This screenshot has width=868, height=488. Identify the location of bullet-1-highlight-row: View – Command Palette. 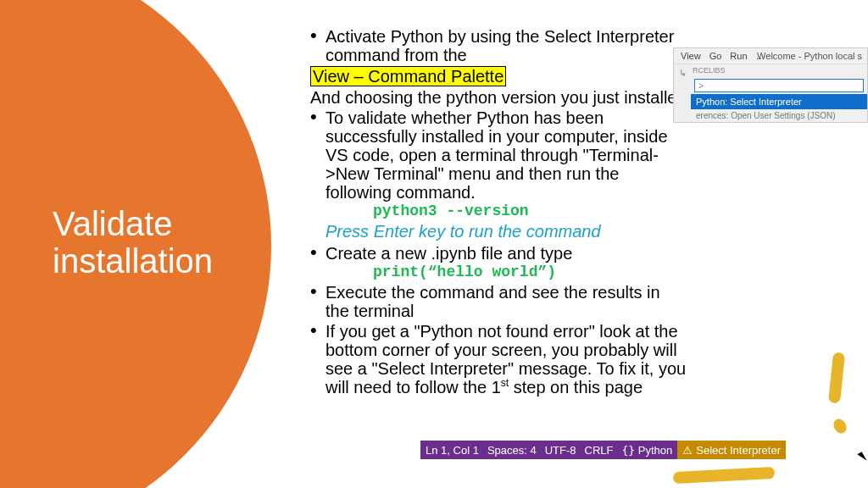
(496, 76).